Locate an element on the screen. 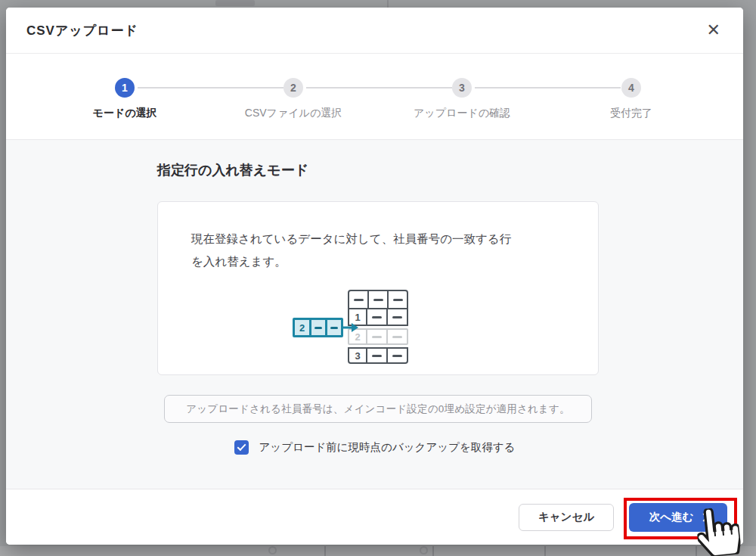 The image size is (756, 556). dialog-header: CSVアップロード ✕ is located at coordinates (375, 30).